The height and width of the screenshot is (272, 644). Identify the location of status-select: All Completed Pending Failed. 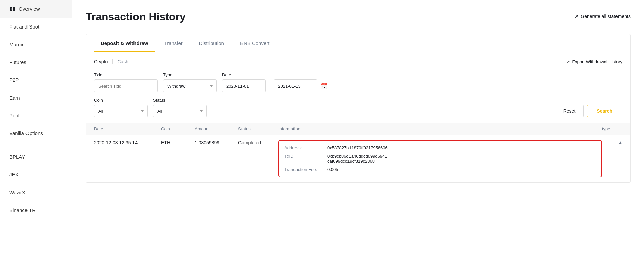
(180, 111).